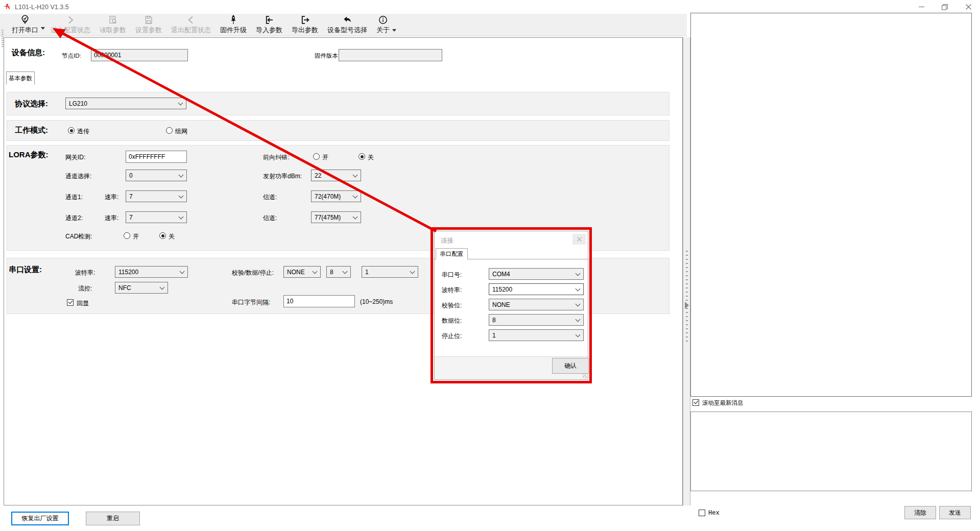 This screenshot has width=980, height=531. Describe the element at coordinates (831, 451) in the screenshot. I see `send-input-area` at that location.